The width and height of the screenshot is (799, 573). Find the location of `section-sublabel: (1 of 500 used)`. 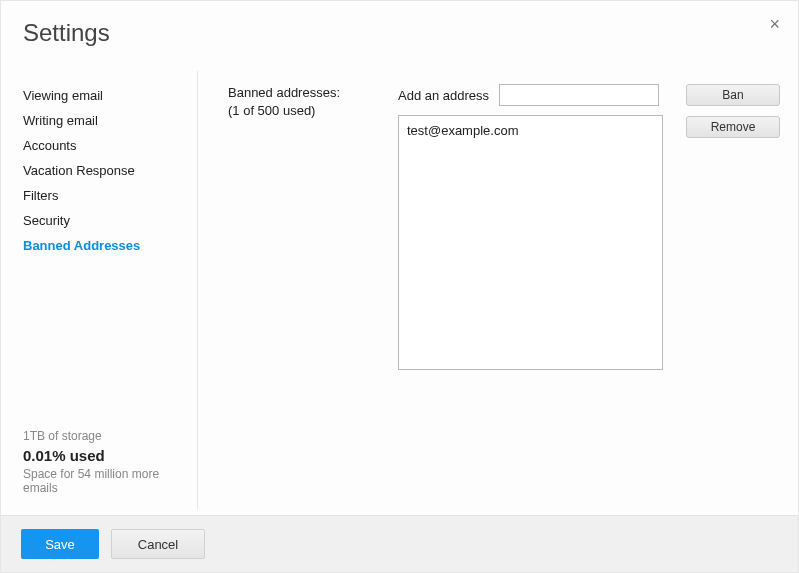

section-sublabel: (1 of 500 used) is located at coordinates (272, 110).